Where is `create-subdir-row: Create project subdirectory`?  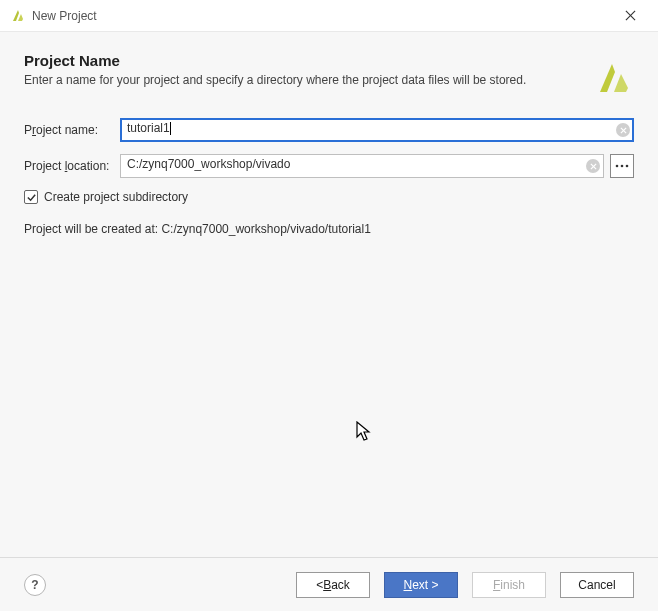
create-subdir-row: Create project subdirectory is located at coordinates (329, 197).